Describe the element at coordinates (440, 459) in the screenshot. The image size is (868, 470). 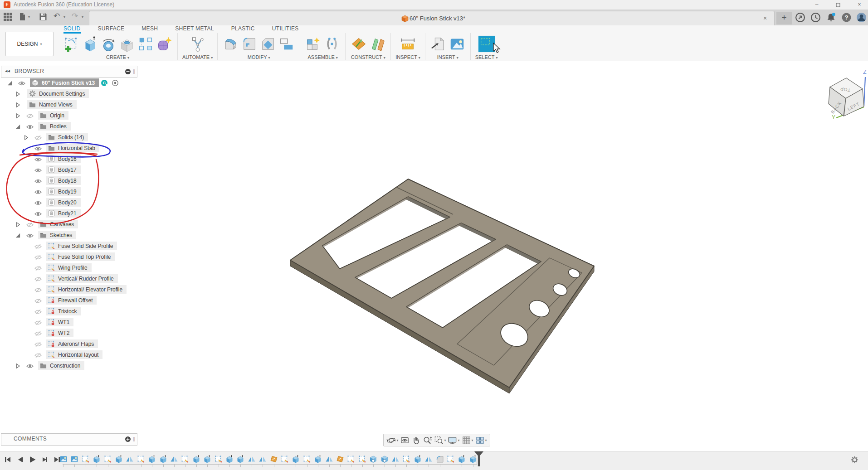
I see `timeline-feature-fillet` at that location.